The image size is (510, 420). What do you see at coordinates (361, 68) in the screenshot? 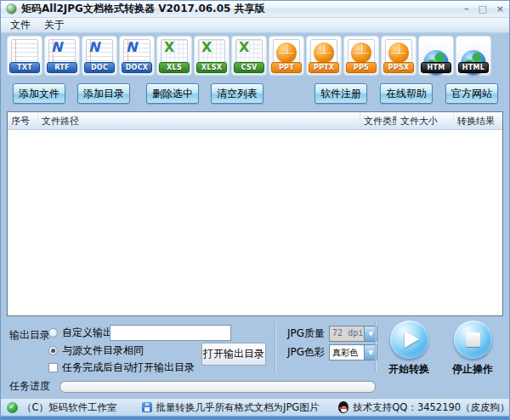
I see `format-label: PPS` at bounding box center [361, 68].